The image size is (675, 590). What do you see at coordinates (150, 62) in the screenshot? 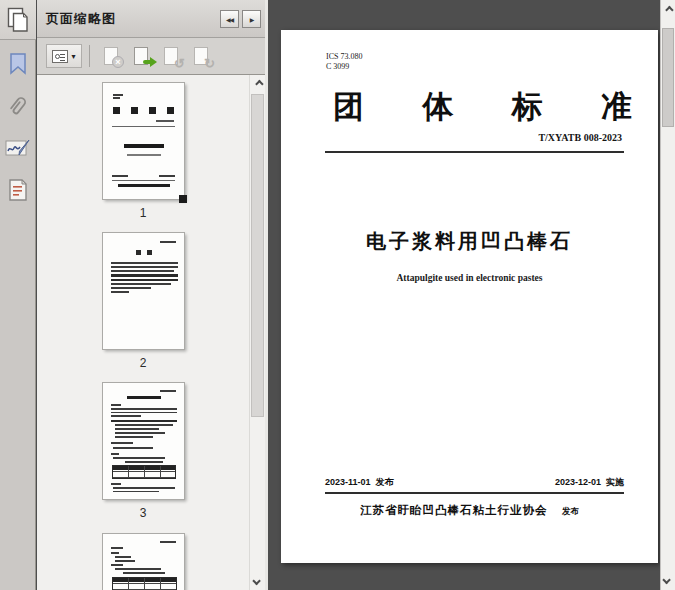
I see `green-arrow-icon` at bounding box center [150, 62].